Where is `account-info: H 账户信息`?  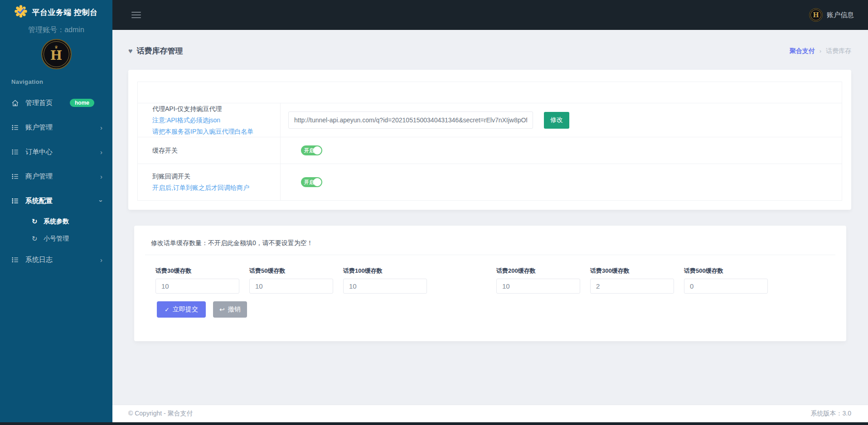
account-info: H 账户信息 is located at coordinates (831, 15).